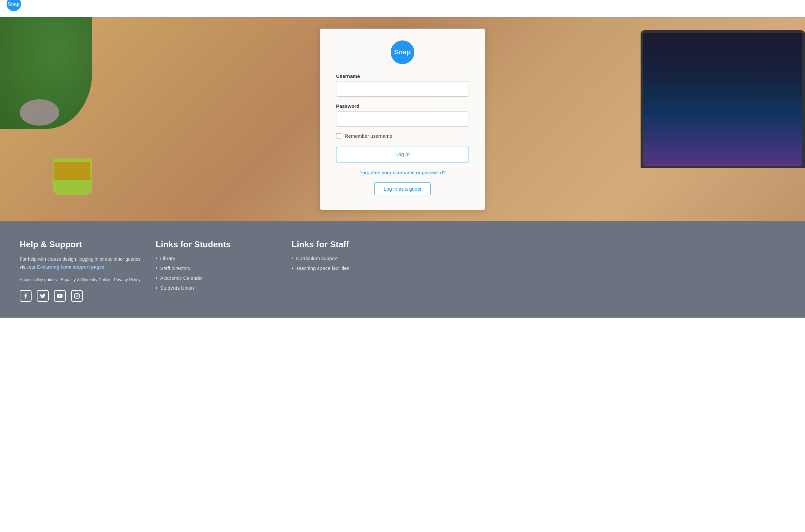 This screenshot has height=532, width=805. Describe the element at coordinates (81, 271) in the screenshot. I see `footer-help-section: Help & Support For help with course desi…` at that location.